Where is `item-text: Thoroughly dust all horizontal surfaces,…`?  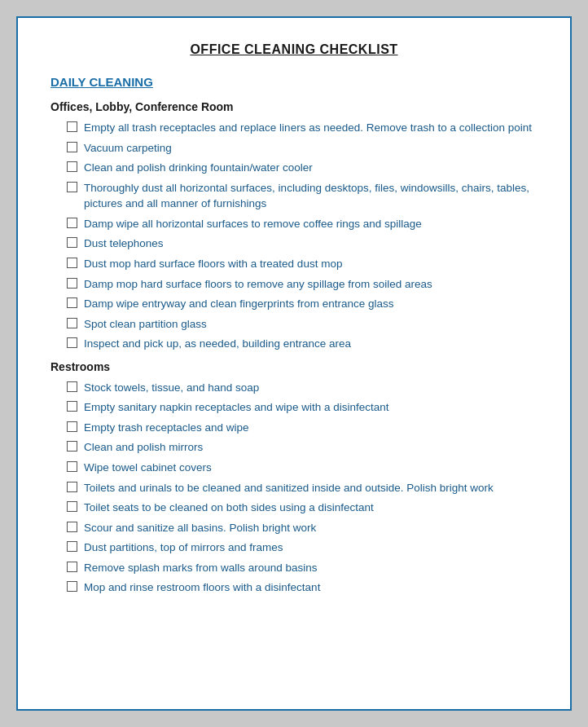
item-text: Thoroughly dust all horizontal surfaces,… is located at coordinates (311, 196).